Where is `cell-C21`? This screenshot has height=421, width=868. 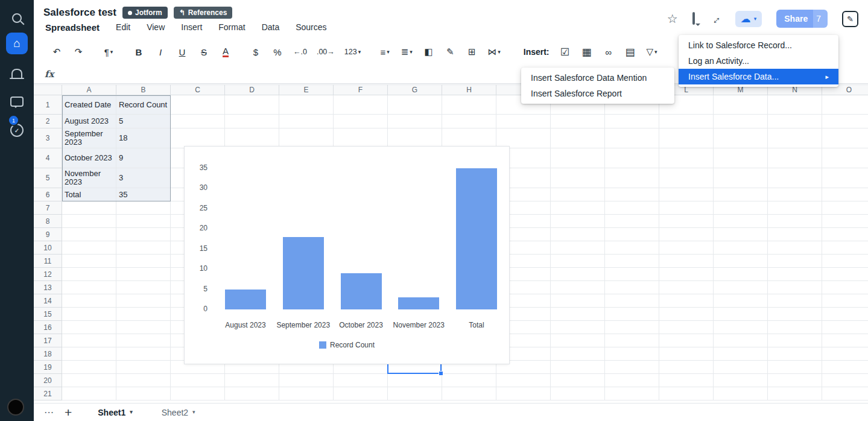
cell-C21 is located at coordinates (198, 394).